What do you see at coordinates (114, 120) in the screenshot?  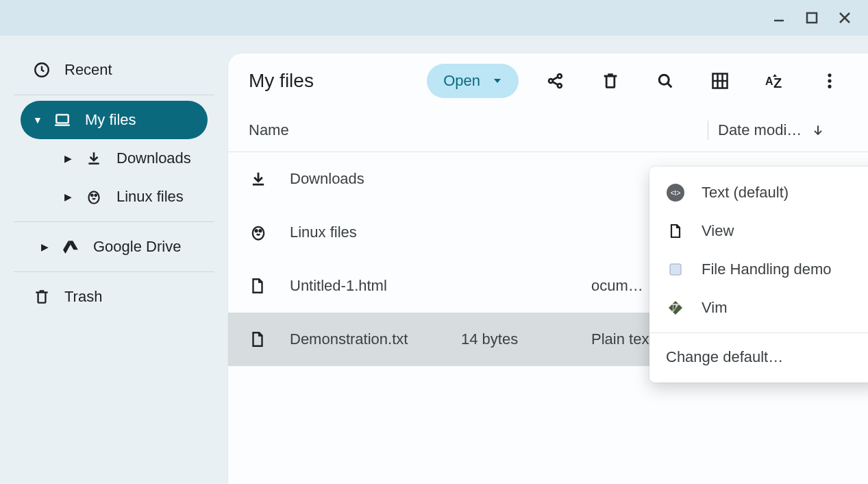 I see `sidebar-item-myfiles: ▼ My files` at bounding box center [114, 120].